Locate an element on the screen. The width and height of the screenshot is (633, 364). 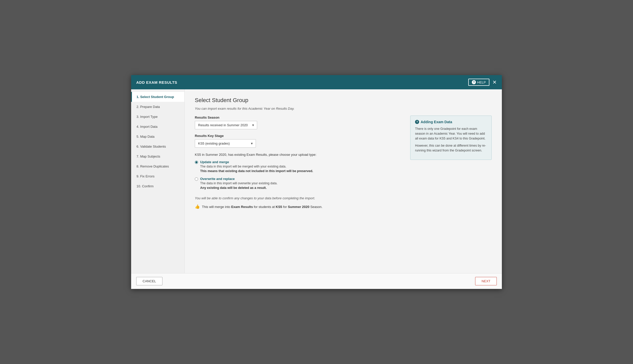
header-actions: ? HELP ✕ is located at coordinates (483, 82).